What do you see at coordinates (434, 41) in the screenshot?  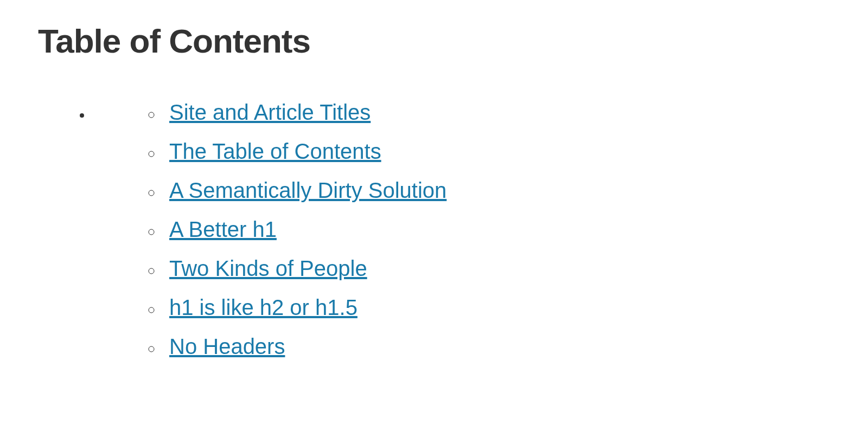 I see `toc-heading: Table of Contents` at bounding box center [434, 41].